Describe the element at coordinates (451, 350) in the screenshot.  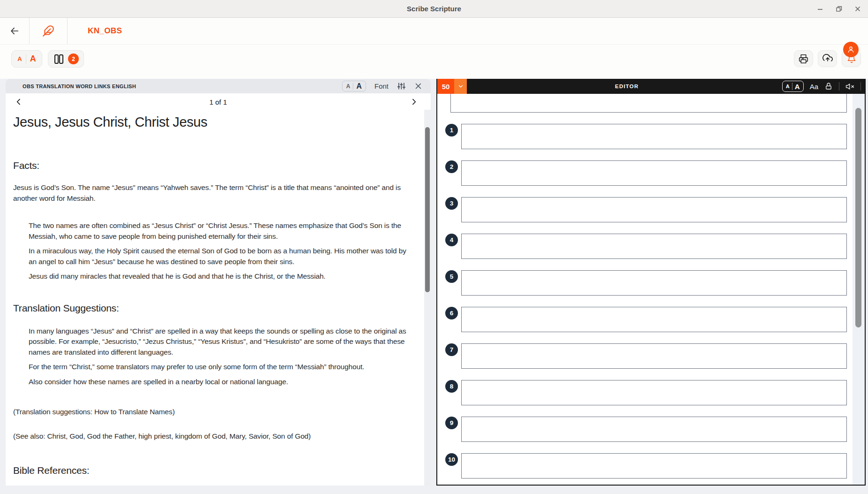
I see `verse-number-badge: 7` at that location.